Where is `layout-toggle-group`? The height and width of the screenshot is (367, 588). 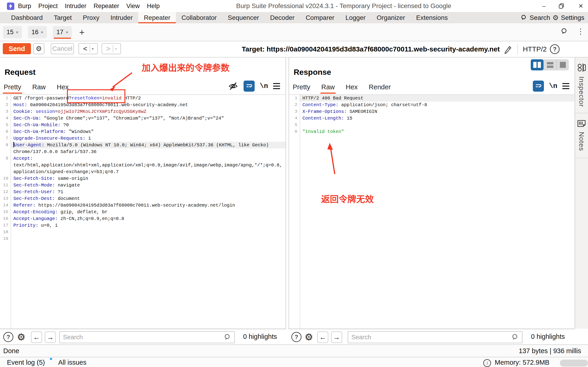
layout-toggle-group is located at coordinates (550, 65).